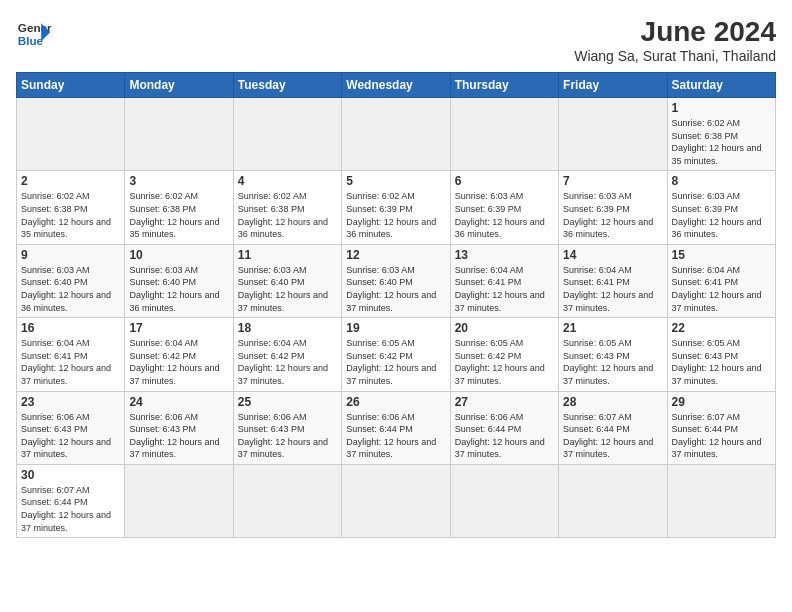 The width and height of the screenshot is (792, 612). I want to click on day-number: 23, so click(70, 402).